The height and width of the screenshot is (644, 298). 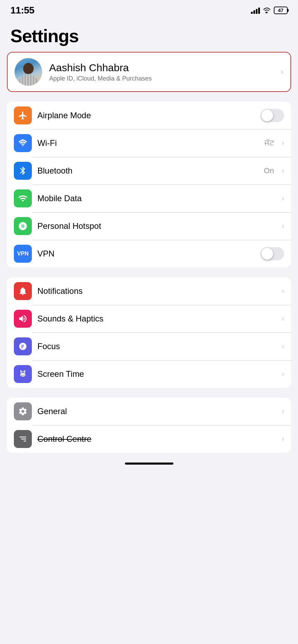 What do you see at coordinates (255, 10) in the screenshot?
I see `signal-icon` at bounding box center [255, 10].